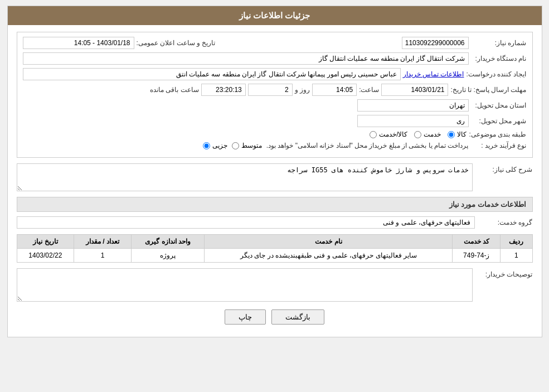  What do you see at coordinates (329, 242) in the screenshot?
I see `col-service-name: نام خدمت` at bounding box center [329, 242].